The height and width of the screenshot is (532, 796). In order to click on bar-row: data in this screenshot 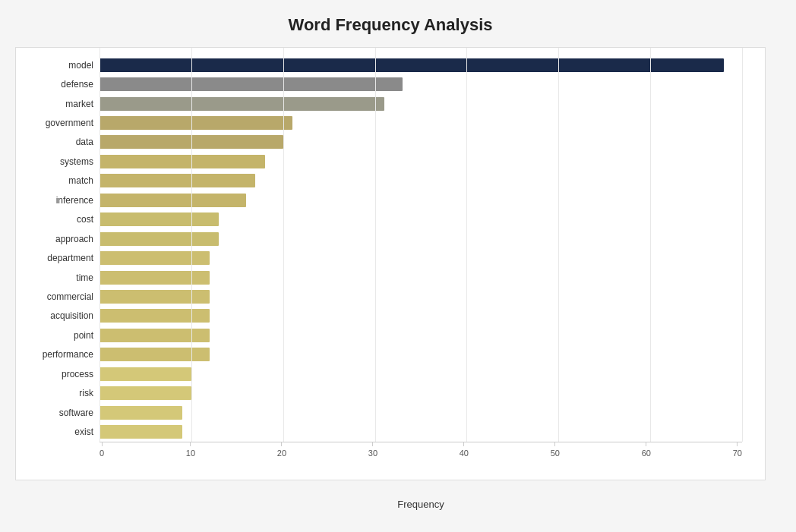, I will do `click(421, 142)`.